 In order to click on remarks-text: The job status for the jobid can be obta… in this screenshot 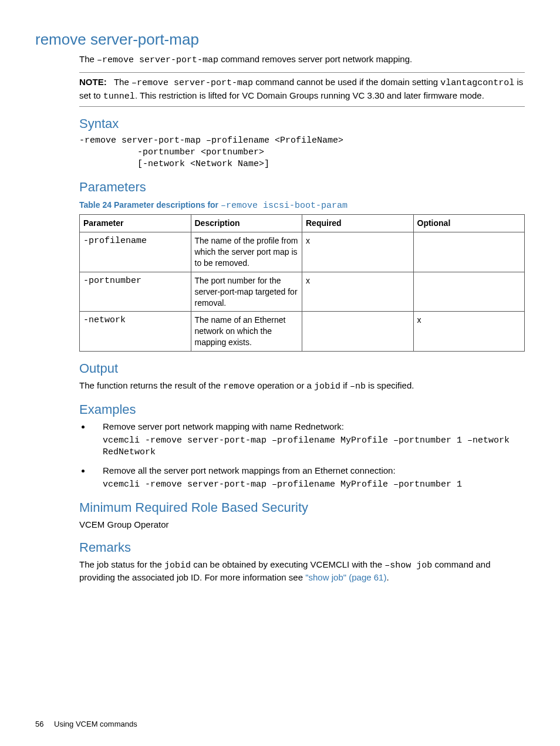, I will do `click(302, 572)`.